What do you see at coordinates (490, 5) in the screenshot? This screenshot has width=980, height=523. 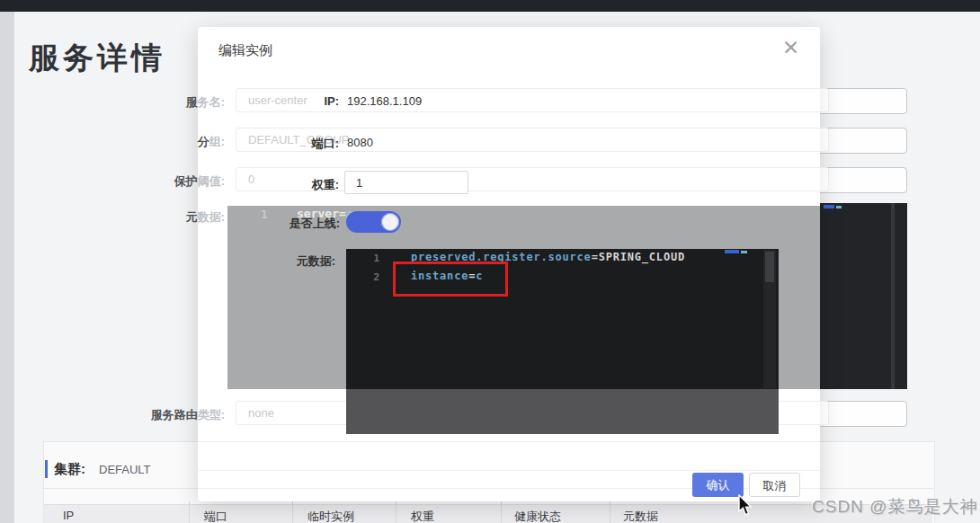 I see `top-nav-bar` at bounding box center [490, 5].